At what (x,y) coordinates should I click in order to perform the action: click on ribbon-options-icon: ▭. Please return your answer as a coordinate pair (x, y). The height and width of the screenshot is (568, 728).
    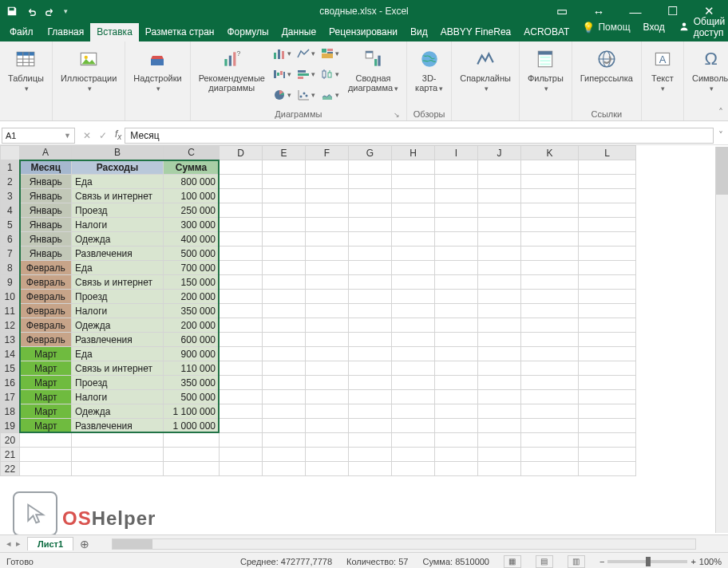
    Looking at the image, I should click on (562, 11).